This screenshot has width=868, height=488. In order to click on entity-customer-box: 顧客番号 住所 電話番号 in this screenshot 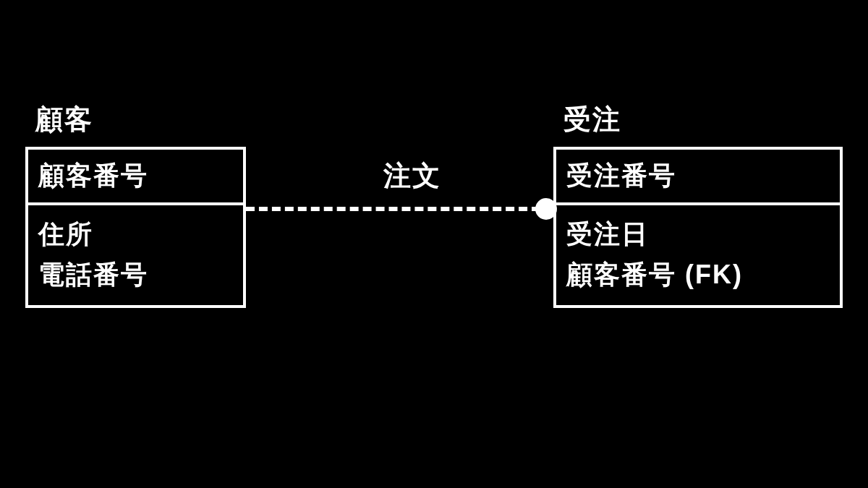, I will do `click(136, 227)`.